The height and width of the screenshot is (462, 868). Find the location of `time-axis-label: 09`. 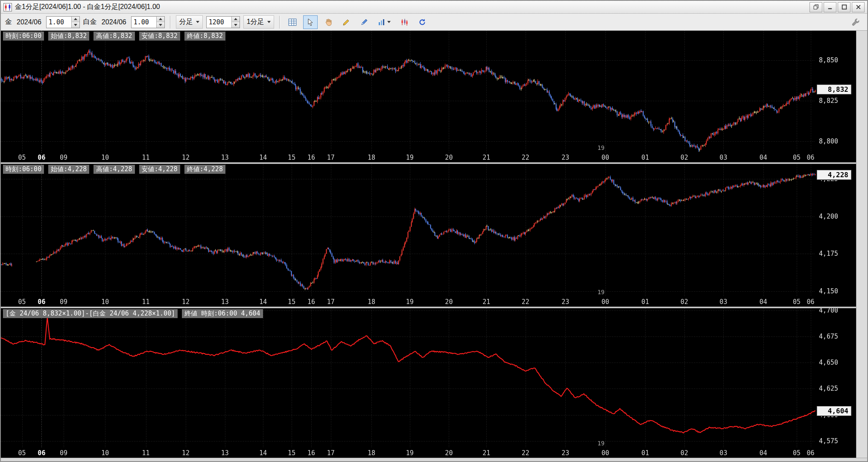

time-axis-label: 09 is located at coordinates (64, 453).